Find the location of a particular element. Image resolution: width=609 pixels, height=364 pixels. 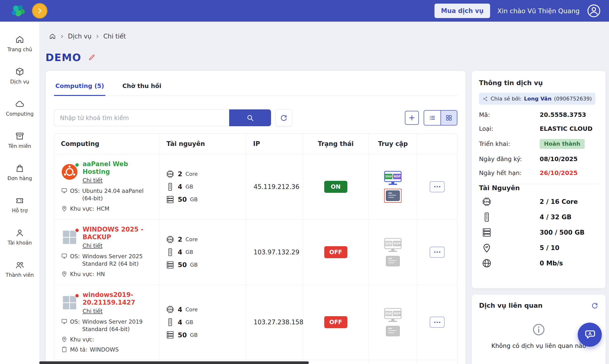

console-access-icon-selected is located at coordinates (393, 196).